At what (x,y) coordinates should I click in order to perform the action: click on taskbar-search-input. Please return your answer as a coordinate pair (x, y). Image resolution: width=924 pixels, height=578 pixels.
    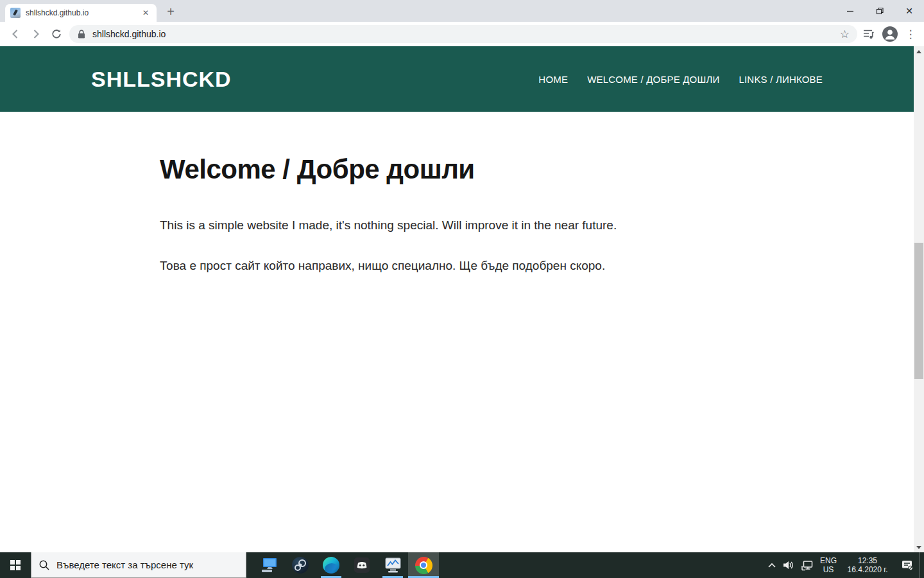
    Looking at the image, I should click on (143, 565).